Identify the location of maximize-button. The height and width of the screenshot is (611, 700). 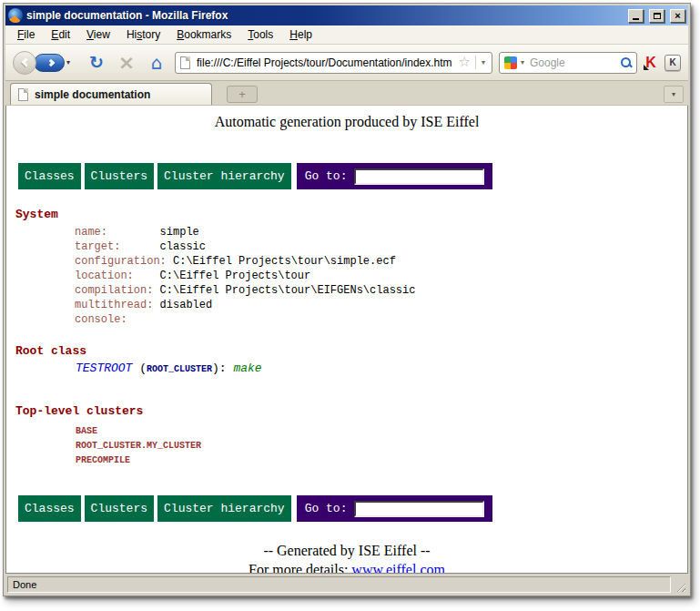
(657, 16).